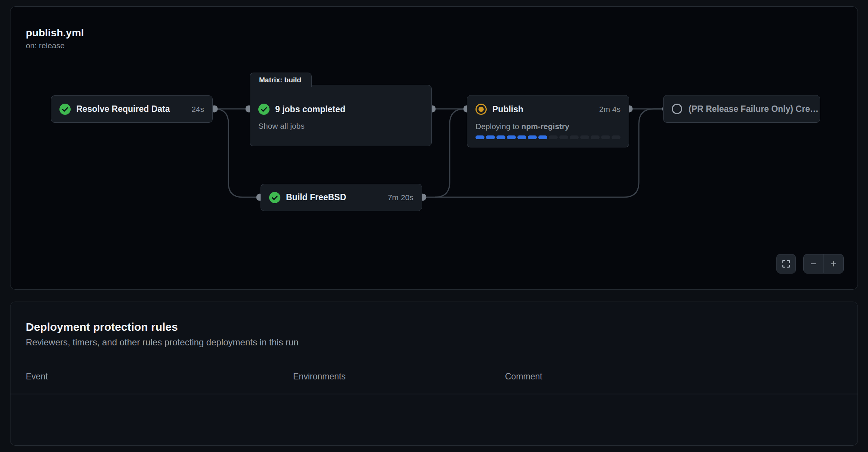 This screenshot has height=452, width=868. What do you see at coordinates (341, 198) in the screenshot?
I see `job-node-build-freebsd: Build FreeBSD 7m 20s` at bounding box center [341, 198].